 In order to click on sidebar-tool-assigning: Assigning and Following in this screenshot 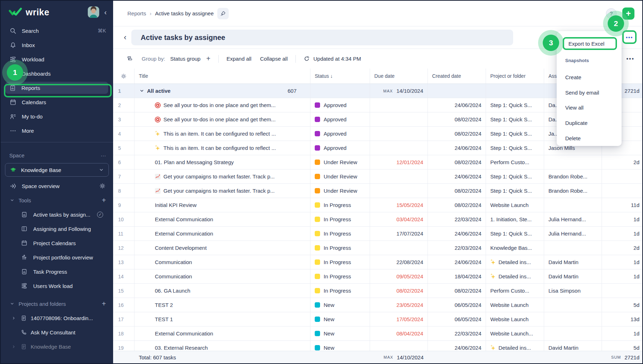, I will do `click(57, 229)`.